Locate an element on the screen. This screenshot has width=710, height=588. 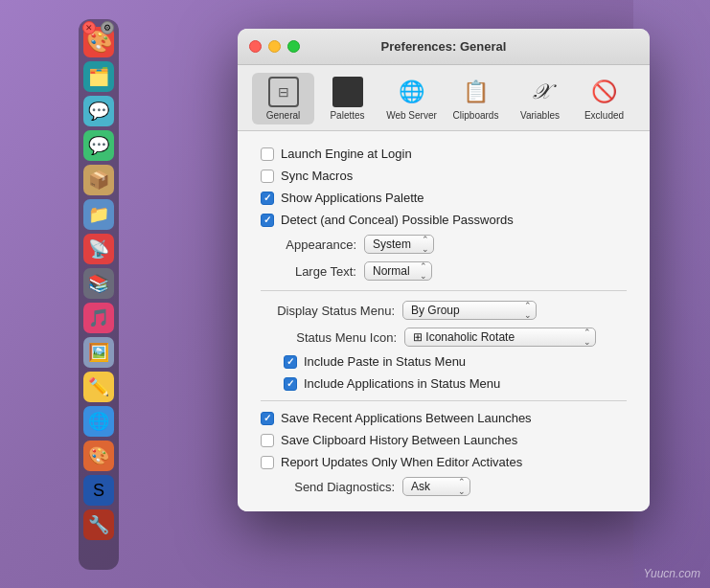
report-updates-row: Report Updates Only When Editor Activate… is located at coordinates (444, 462).